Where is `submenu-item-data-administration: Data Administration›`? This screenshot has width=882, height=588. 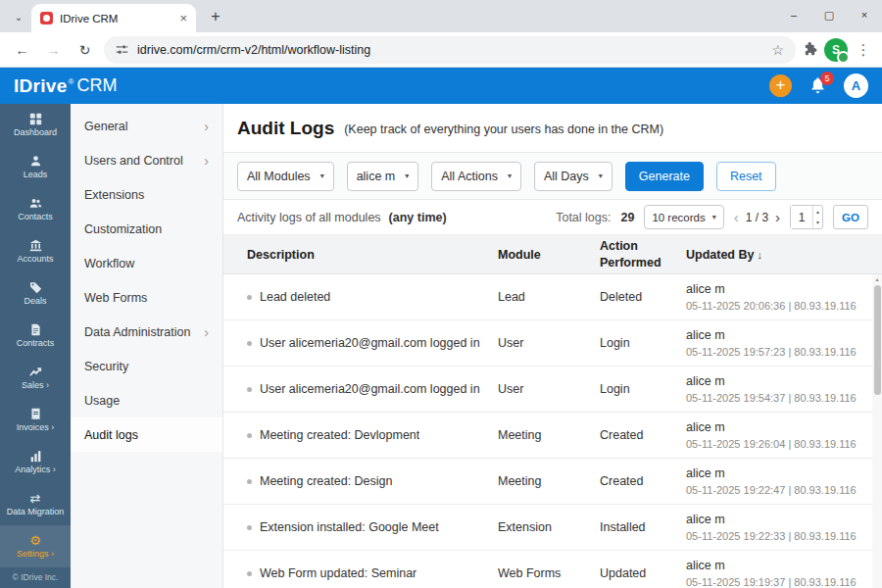 submenu-item-data-administration: Data Administration› is located at coordinates (147, 331).